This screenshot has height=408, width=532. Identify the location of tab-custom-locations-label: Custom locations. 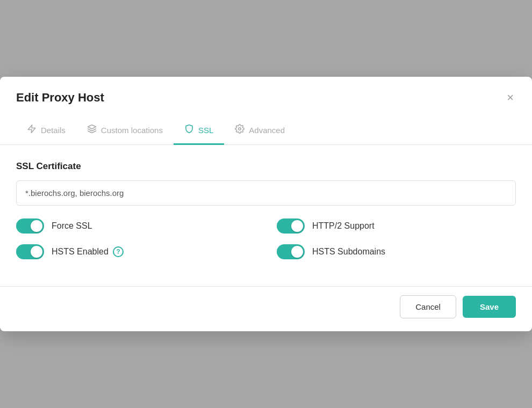
(132, 130).